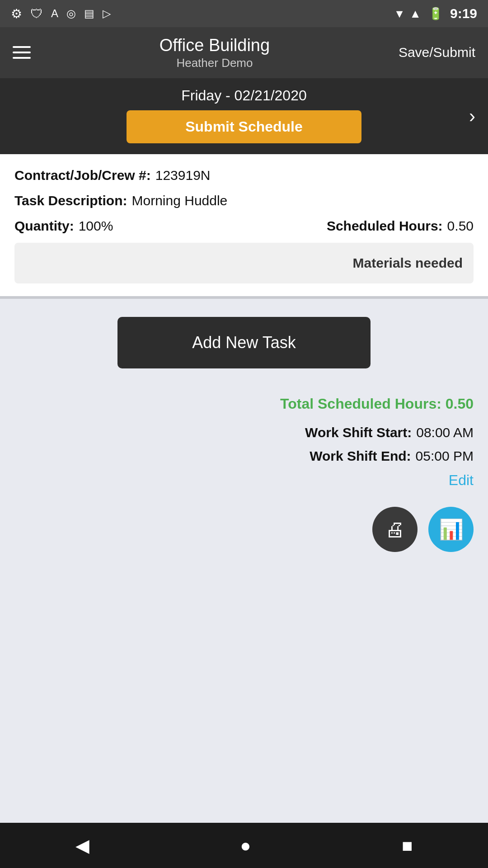  What do you see at coordinates (244, 14) in the screenshot?
I see `status-bar: ⚙ 🛡 A ◎ ▤ ▷ ▾ ▲ 🔋 9:19` at bounding box center [244, 14].